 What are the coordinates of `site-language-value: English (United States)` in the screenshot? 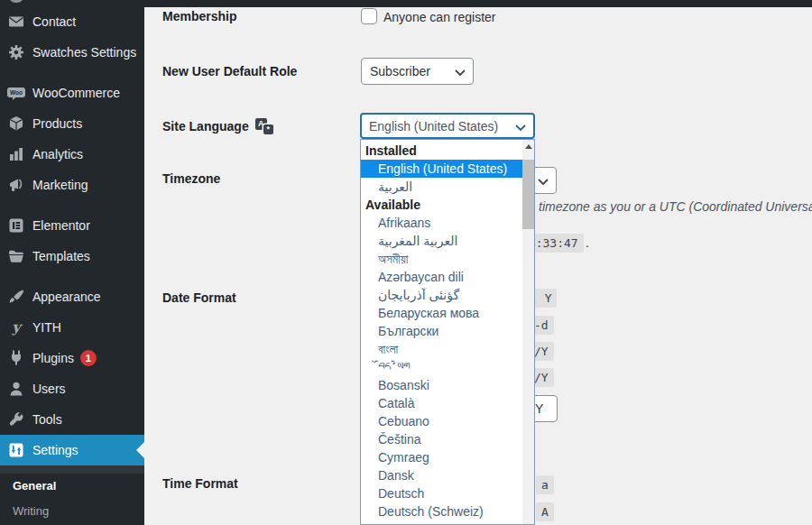 It's located at (433, 126).